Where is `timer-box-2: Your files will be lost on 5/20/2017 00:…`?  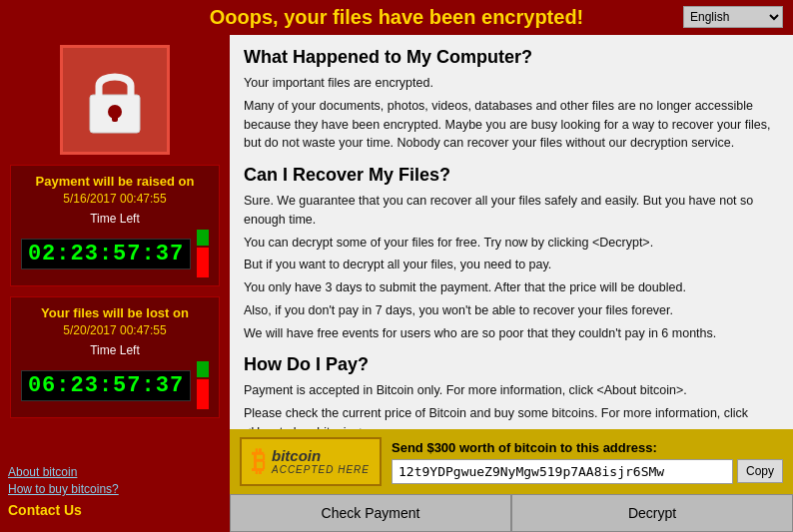 timer-box-2: Your files will be lost on 5/20/2017 00:… is located at coordinates (115, 357).